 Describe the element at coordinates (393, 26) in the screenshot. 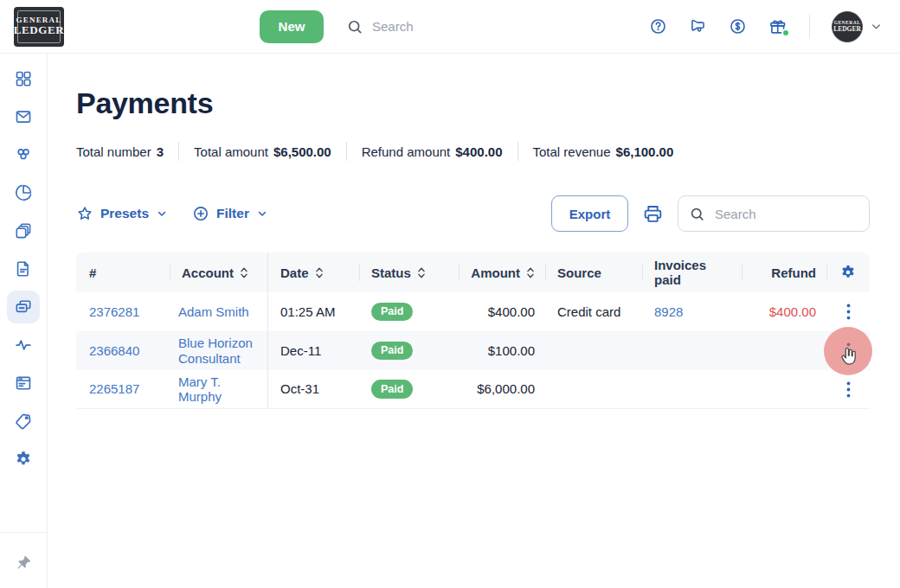

I see `global-search-placeholder: Search` at that location.